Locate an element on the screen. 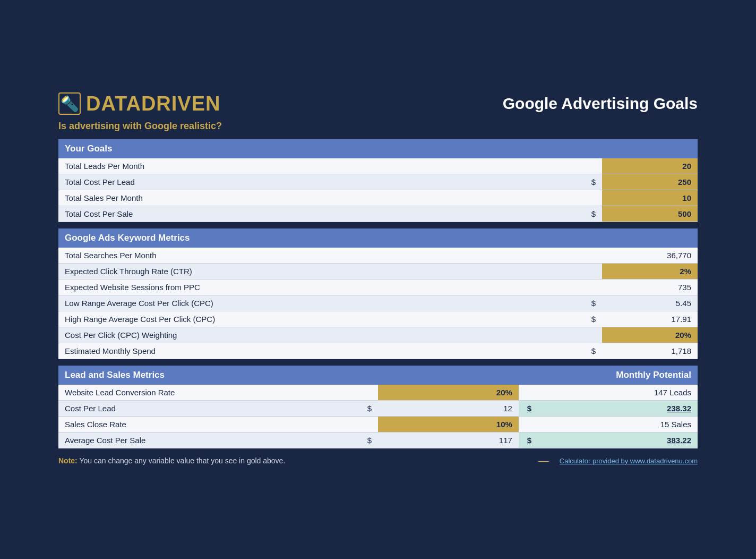  goals-label-1: Total Cost Per Lead is located at coordinates (320, 182).